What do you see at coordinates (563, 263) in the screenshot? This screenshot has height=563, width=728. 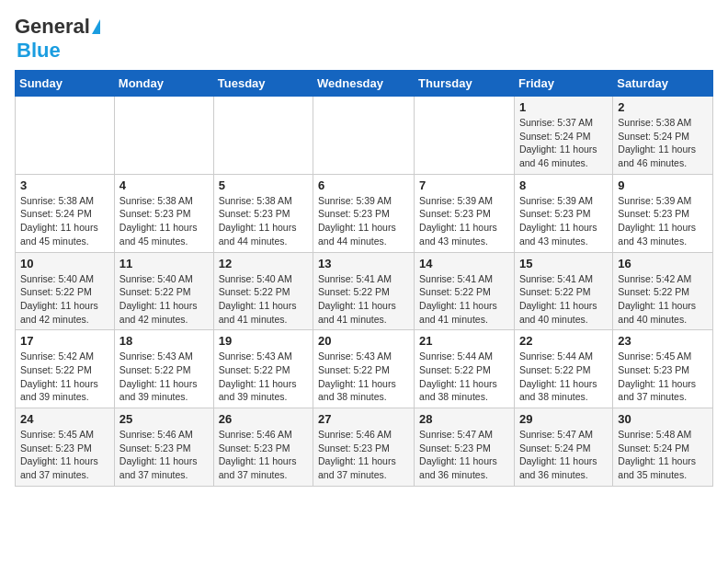 I see `day-number: 15` at bounding box center [563, 263].